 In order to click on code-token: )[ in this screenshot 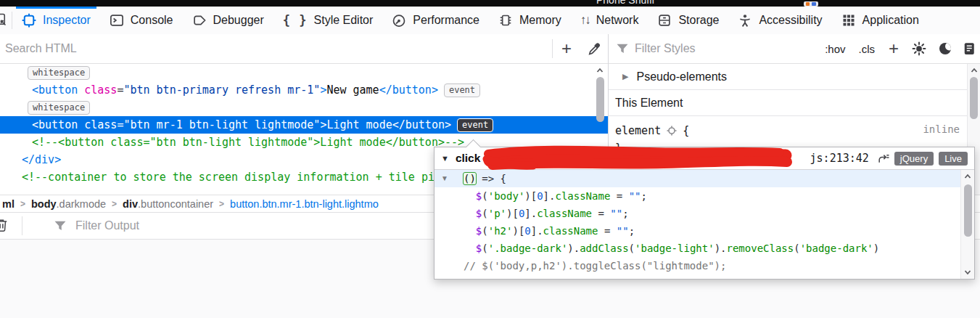, I will do `click(531, 196)`.